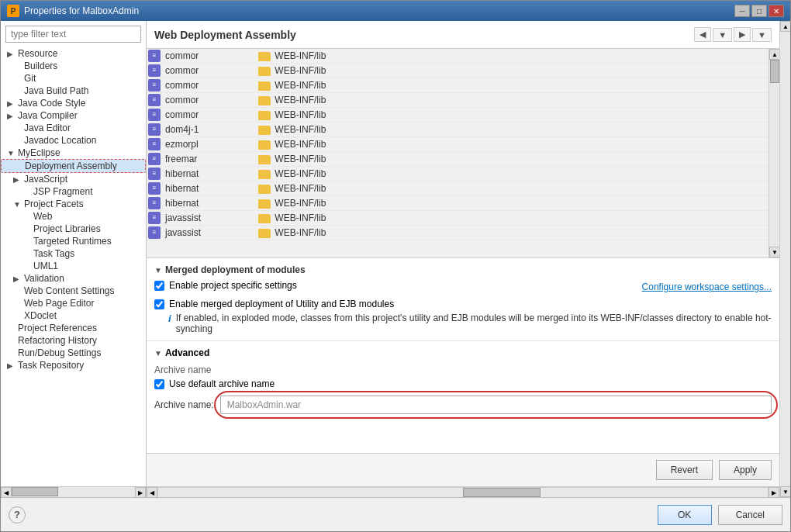 The height and width of the screenshot is (532, 791). What do you see at coordinates (502, 492) in the screenshot?
I see `hscroll-thumb-main` at bounding box center [502, 492].